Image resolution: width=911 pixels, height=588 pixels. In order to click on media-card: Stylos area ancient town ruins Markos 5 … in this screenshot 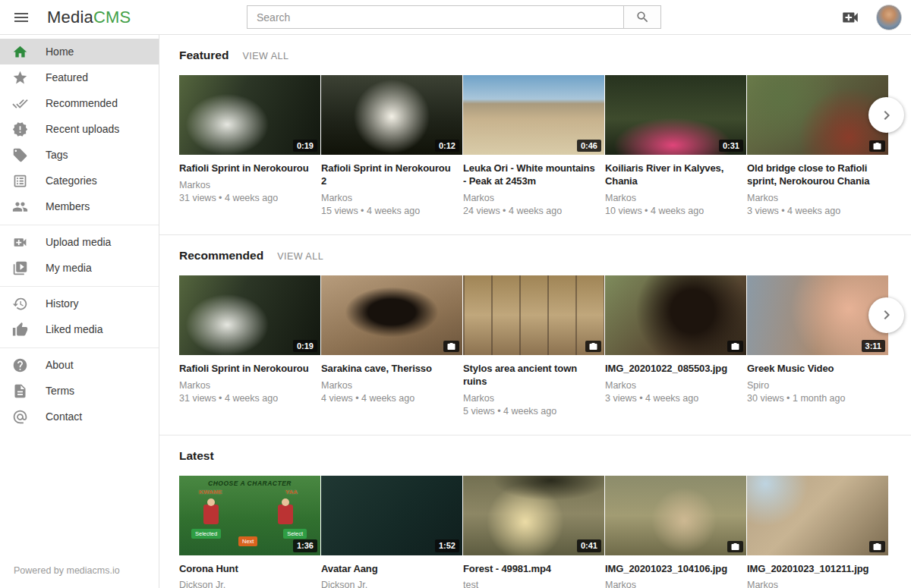, I will do `click(534, 346)`.